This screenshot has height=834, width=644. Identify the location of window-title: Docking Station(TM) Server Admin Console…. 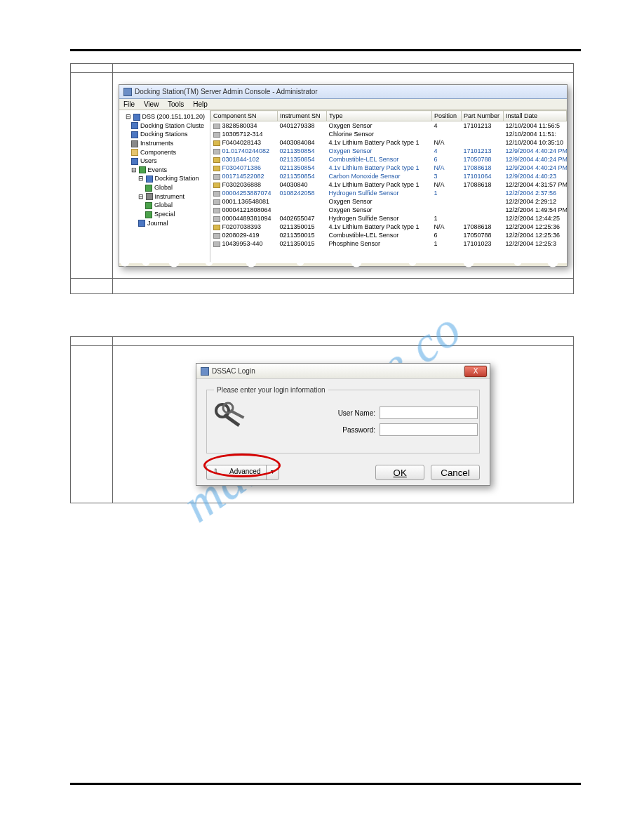
(226, 91).